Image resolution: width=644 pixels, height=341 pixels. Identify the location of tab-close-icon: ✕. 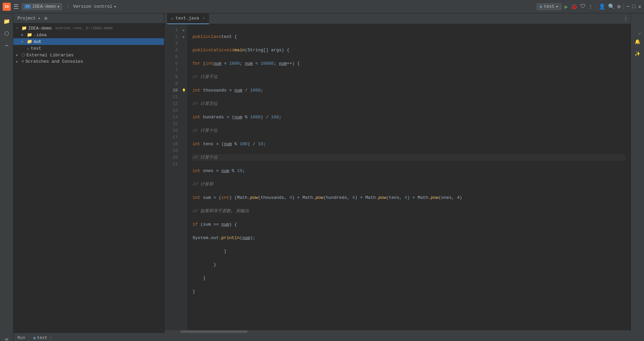
(203, 18).